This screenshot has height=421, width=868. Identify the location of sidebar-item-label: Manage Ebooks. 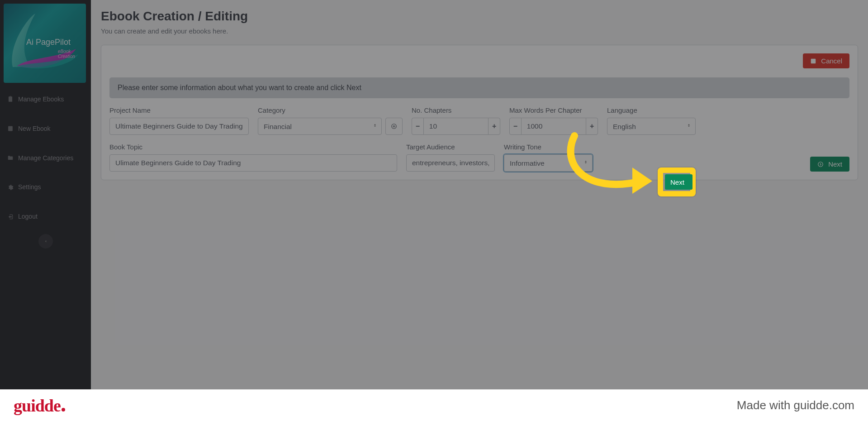
(41, 100).